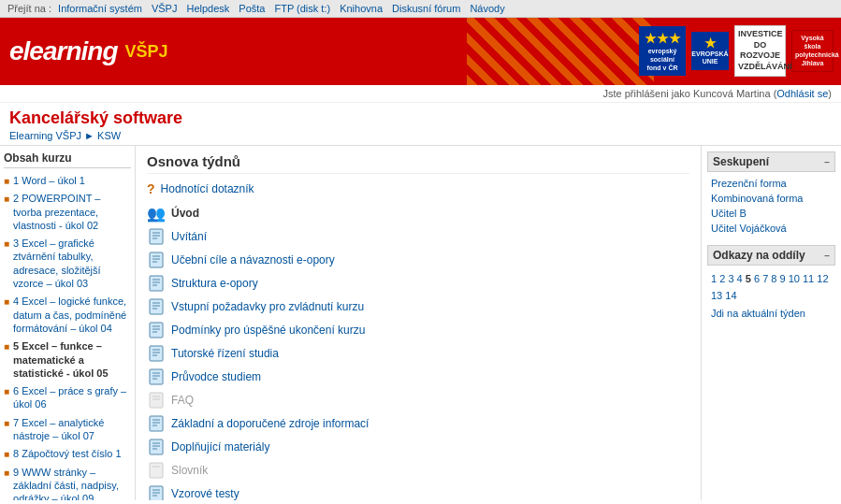 This screenshot has height=504, width=841. I want to click on link-pruvodce: Průvodce studiem, so click(216, 377).